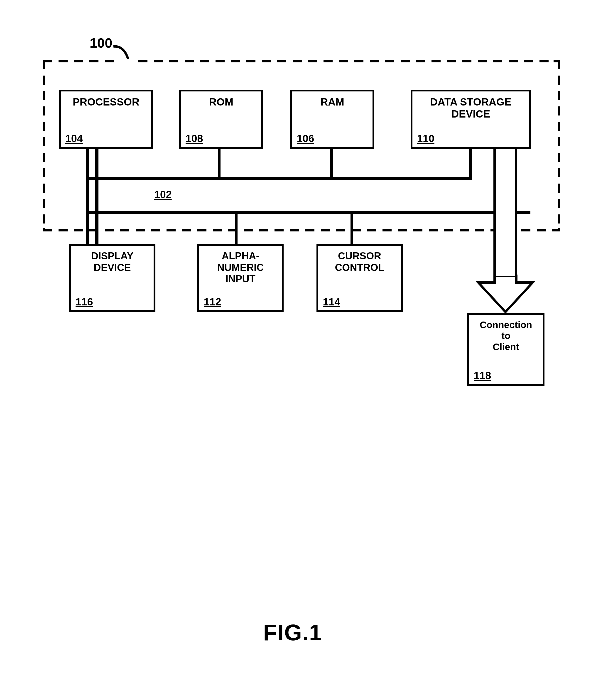 The height and width of the screenshot is (700, 608). I want to click on system-ref: 100, so click(101, 43).